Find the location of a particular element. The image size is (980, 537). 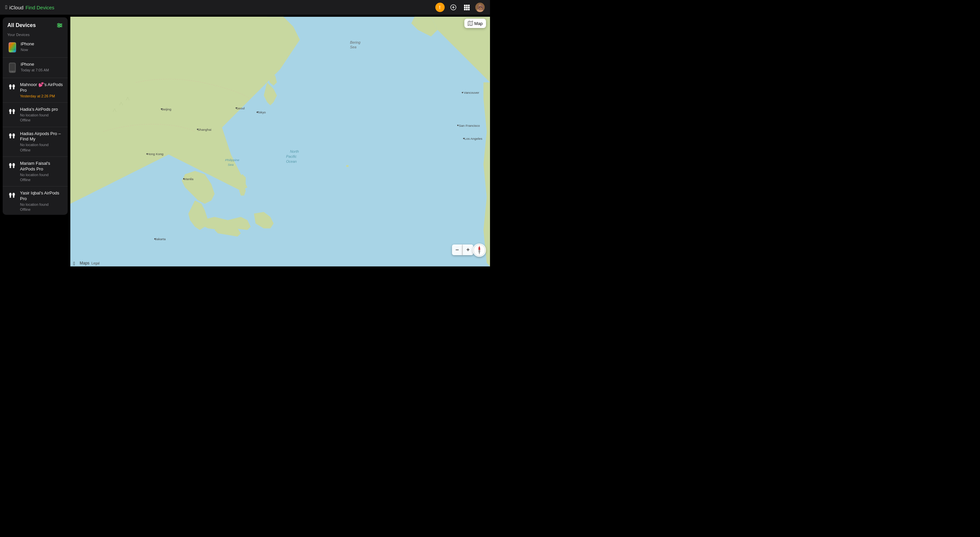

device-name-iphone-1: iPhone is located at coordinates (42, 44).